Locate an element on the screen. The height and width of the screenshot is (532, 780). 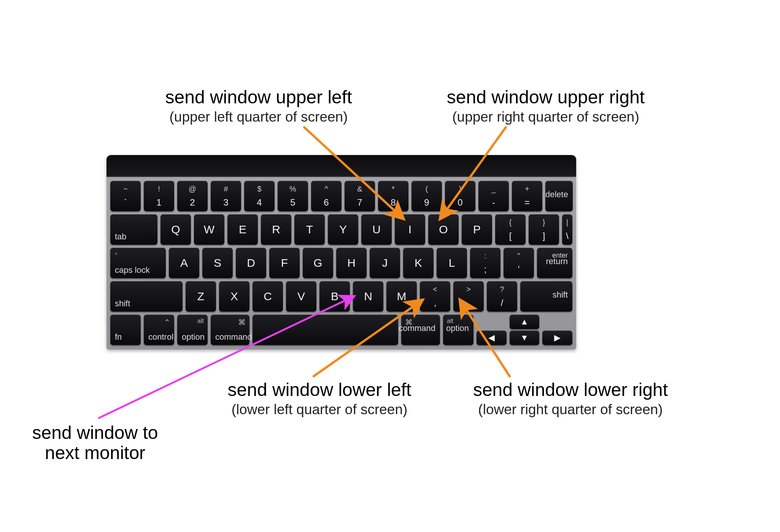
key-return: enter return is located at coordinates (554, 263).